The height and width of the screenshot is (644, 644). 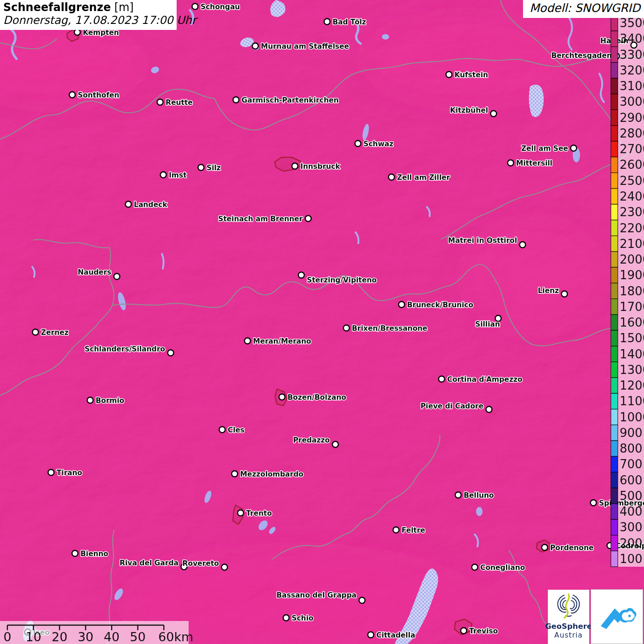 I want to click on city-label: Silz, so click(x=213, y=168).